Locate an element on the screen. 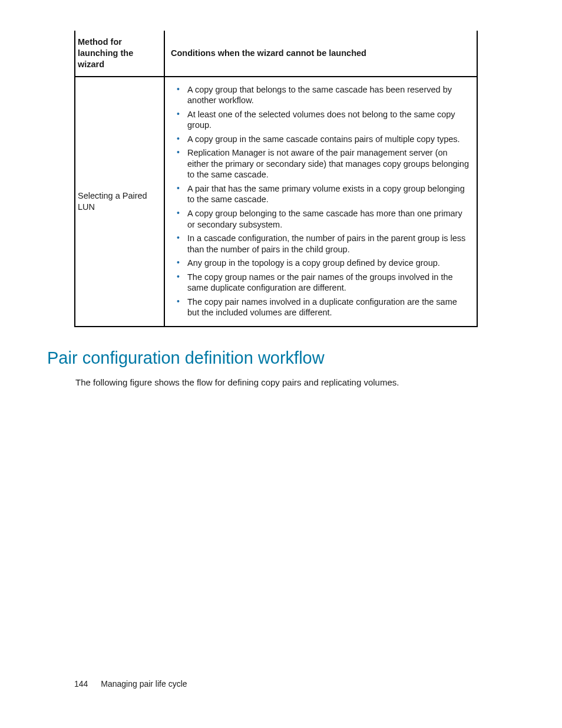 The height and width of the screenshot is (728, 562). list-item: Replication Manager is not aware of the … is located at coordinates (326, 164).